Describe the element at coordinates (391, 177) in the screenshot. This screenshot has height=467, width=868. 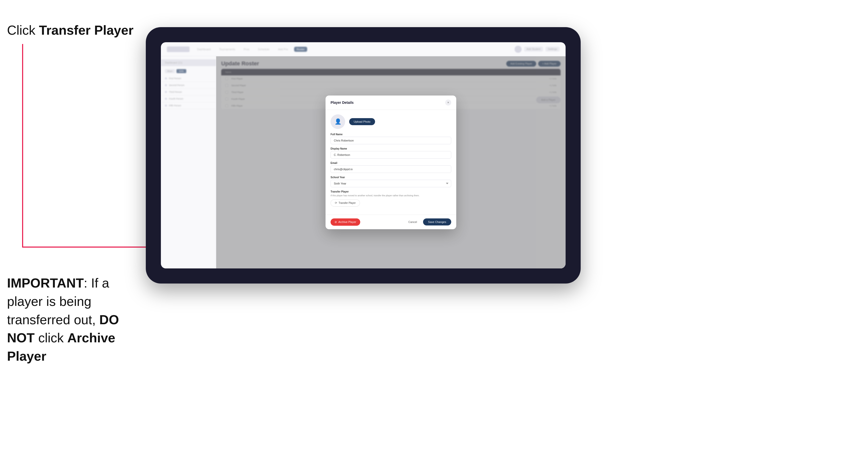
I see `school-year-label: School Year` at that location.